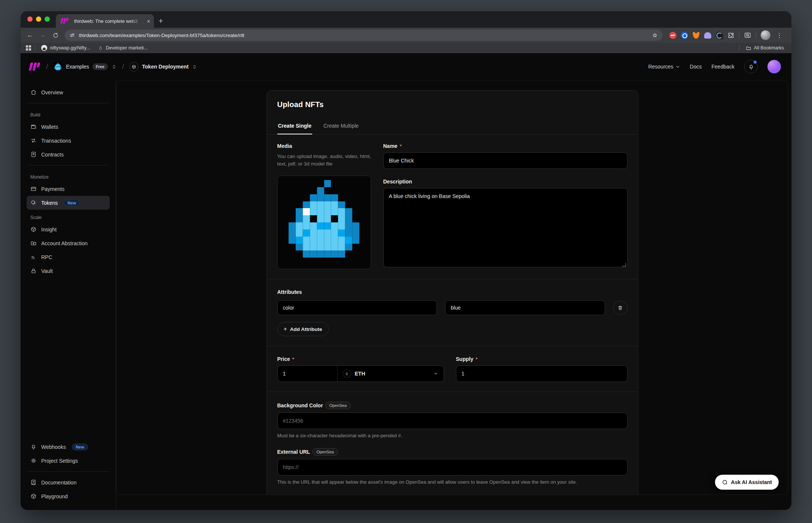 This screenshot has height=523, width=812. Describe the element at coordinates (664, 67) in the screenshot. I see `resources-menu: Resources` at that location.